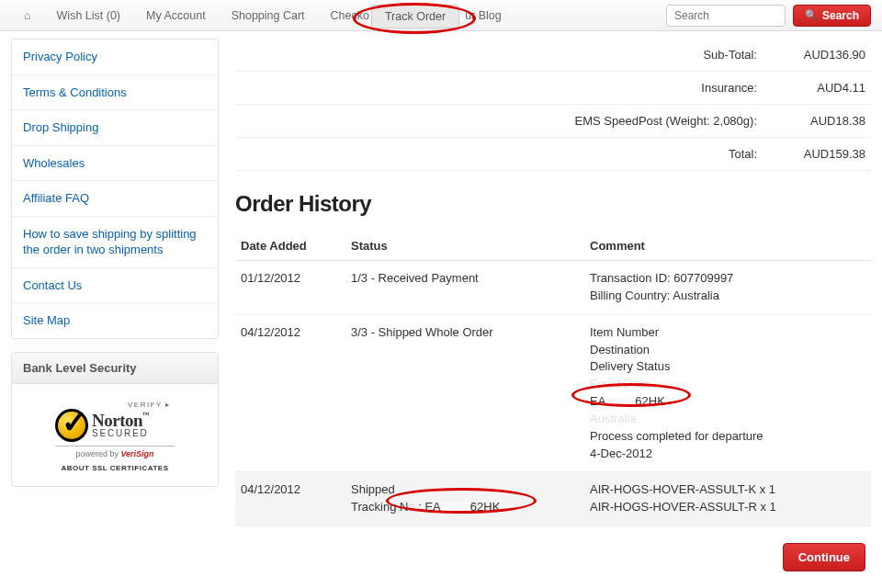 The height and width of the screenshot is (588, 882). Describe the element at coordinates (290, 246) in the screenshot. I see `col-header-date: Date Added` at that location.